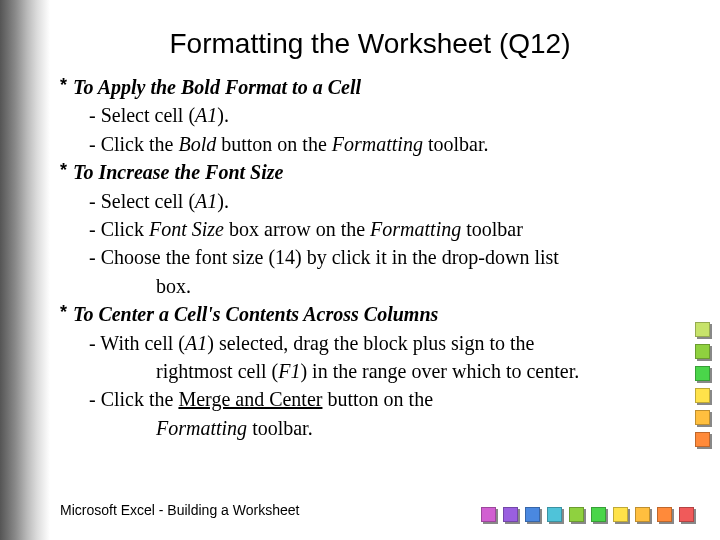  What do you see at coordinates (370, 371) in the screenshot?
I see `step-cont: rightmost cell (F1) in the range over wh…` at bounding box center [370, 371].